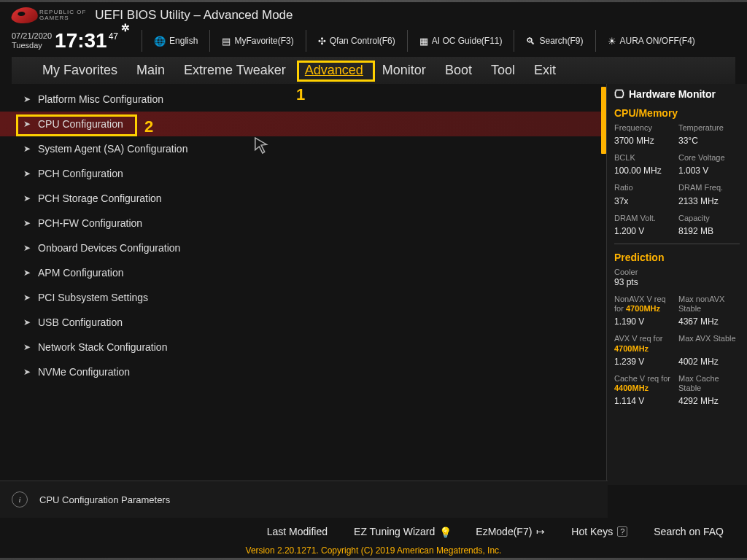 The width and height of the screenshot is (747, 560). I want to click on scrollbar-thumb, so click(604, 120).